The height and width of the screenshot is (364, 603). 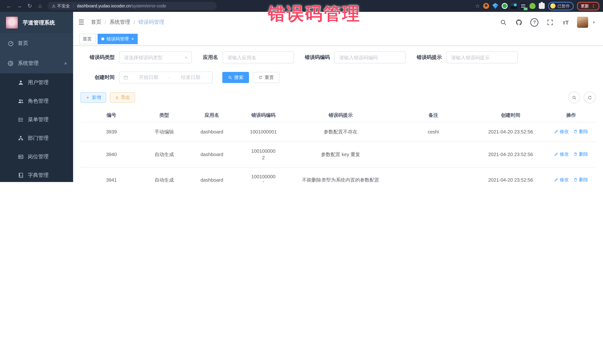 I want to click on sidebar-item-部门管理: 部门管理, so click(x=37, y=138).